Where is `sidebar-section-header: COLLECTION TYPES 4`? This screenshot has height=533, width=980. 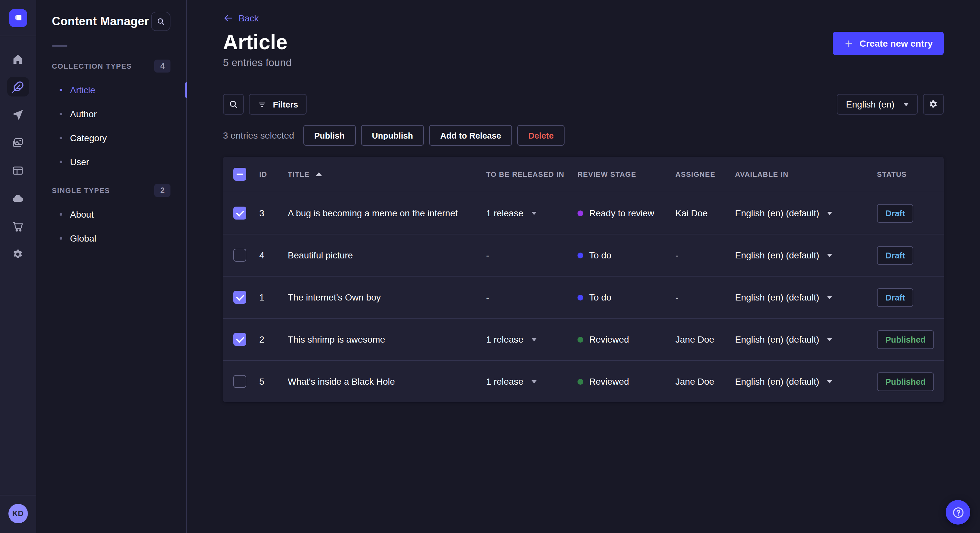 sidebar-section-header: COLLECTION TYPES 4 is located at coordinates (111, 66).